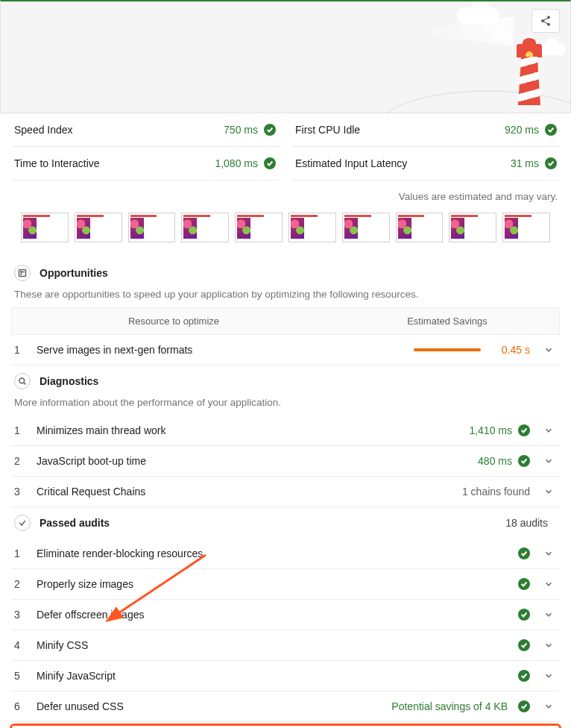 The height and width of the screenshot is (728, 571). What do you see at coordinates (351, 163) in the screenshot?
I see `metric-label: Estimated Input Latency` at bounding box center [351, 163].